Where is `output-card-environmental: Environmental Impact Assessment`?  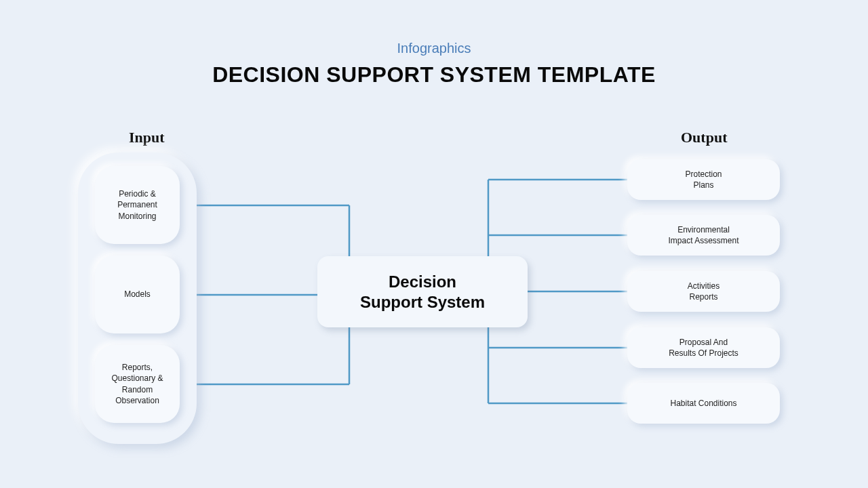 output-card-environmental: Environmental Impact Assessment is located at coordinates (704, 235).